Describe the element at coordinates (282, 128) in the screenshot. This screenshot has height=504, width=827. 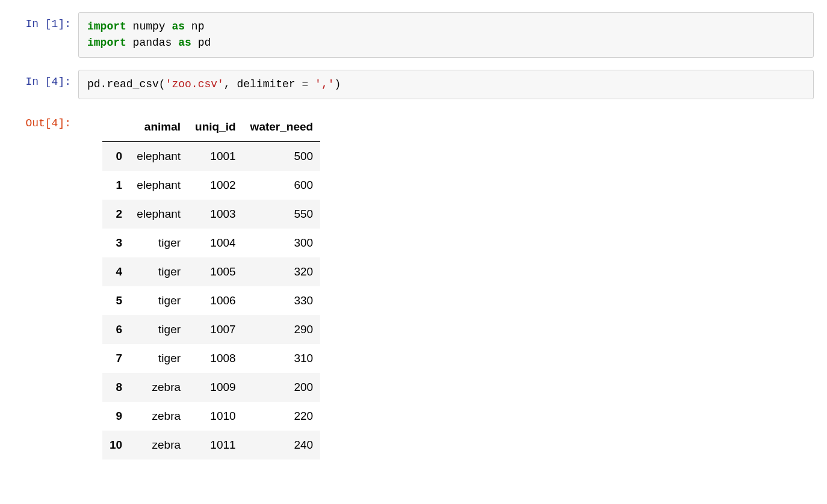
I see `table-column-header: water_need` at that location.